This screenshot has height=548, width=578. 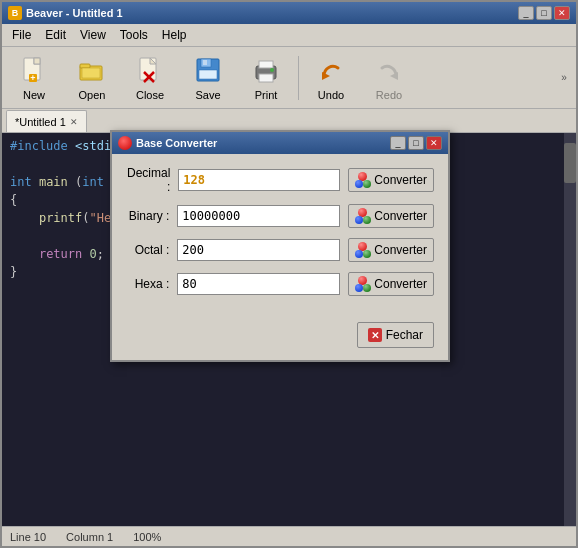 What do you see at coordinates (147, 537) in the screenshot?
I see `status-zoom: 100%` at bounding box center [147, 537].